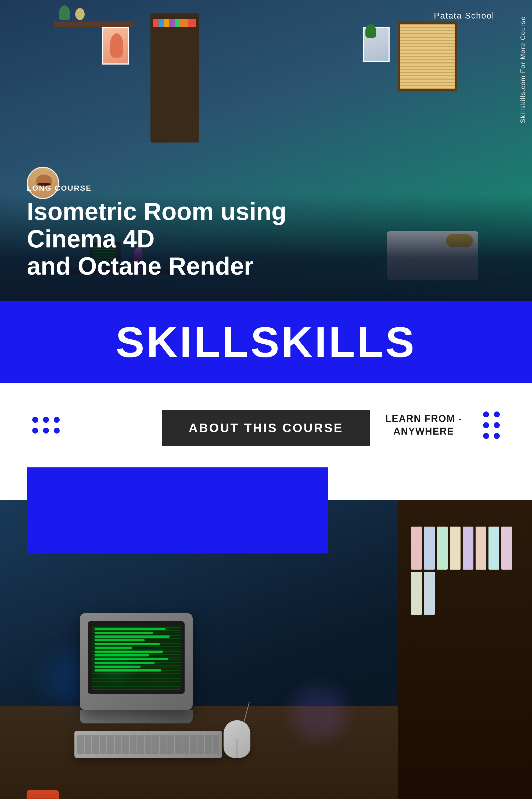  Describe the element at coordinates (464, 16) in the screenshot. I see `school-name: Patata School` at that location.